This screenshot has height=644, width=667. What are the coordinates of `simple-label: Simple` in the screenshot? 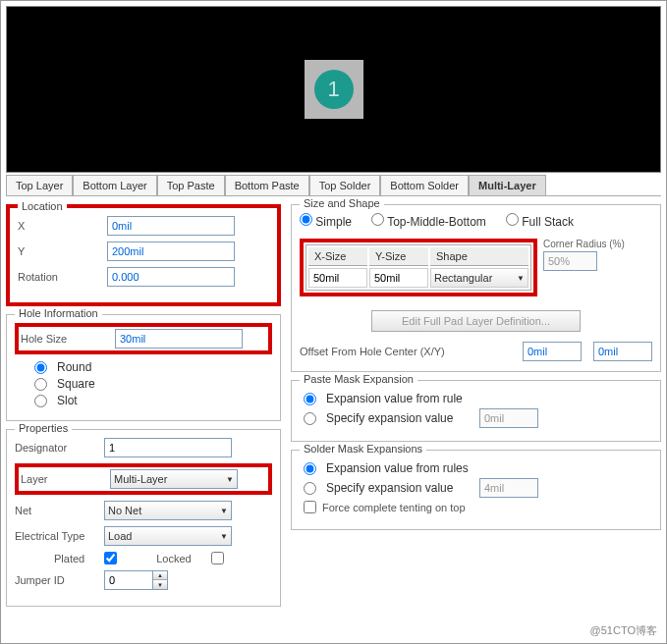 It's located at (334, 222).